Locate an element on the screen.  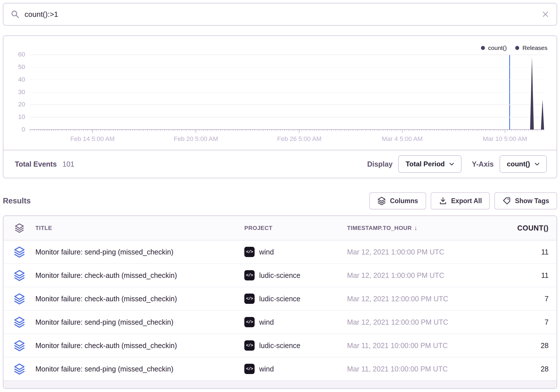
display-dropdown-value: Total Period is located at coordinates (425, 164).